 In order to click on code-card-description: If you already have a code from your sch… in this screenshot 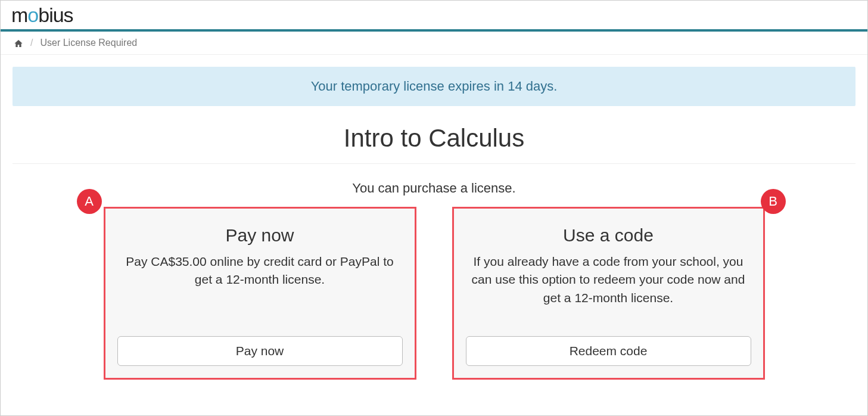, I will do `click(609, 280)`.